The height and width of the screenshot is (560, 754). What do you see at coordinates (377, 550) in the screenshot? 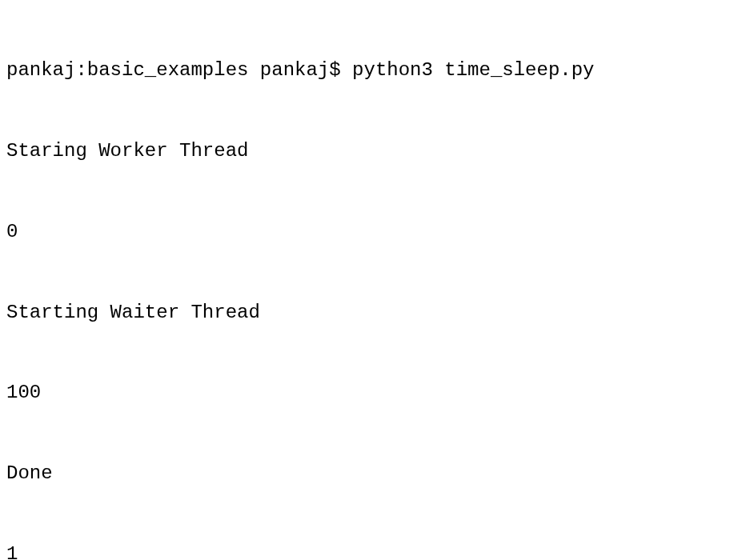
I see `terminal-line: 1` at bounding box center [377, 550].